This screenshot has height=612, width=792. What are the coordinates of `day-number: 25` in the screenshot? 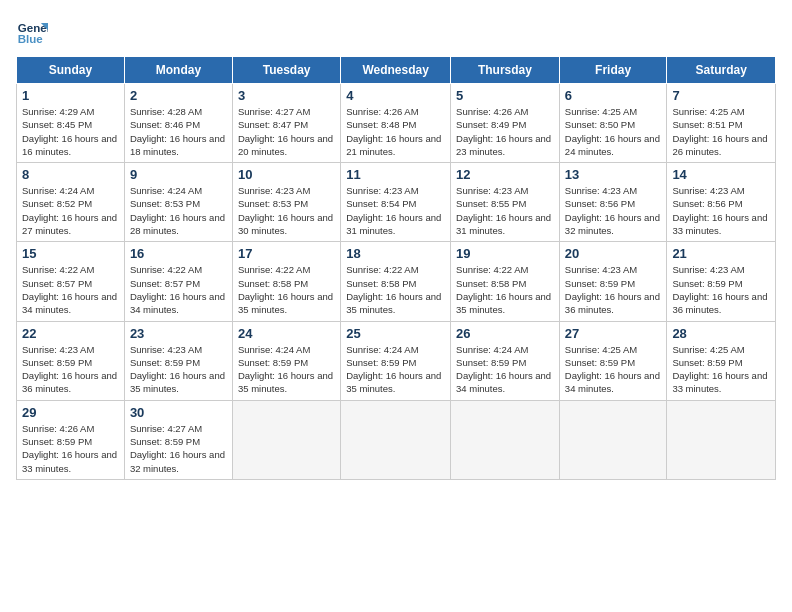 It's located at (396, 334).